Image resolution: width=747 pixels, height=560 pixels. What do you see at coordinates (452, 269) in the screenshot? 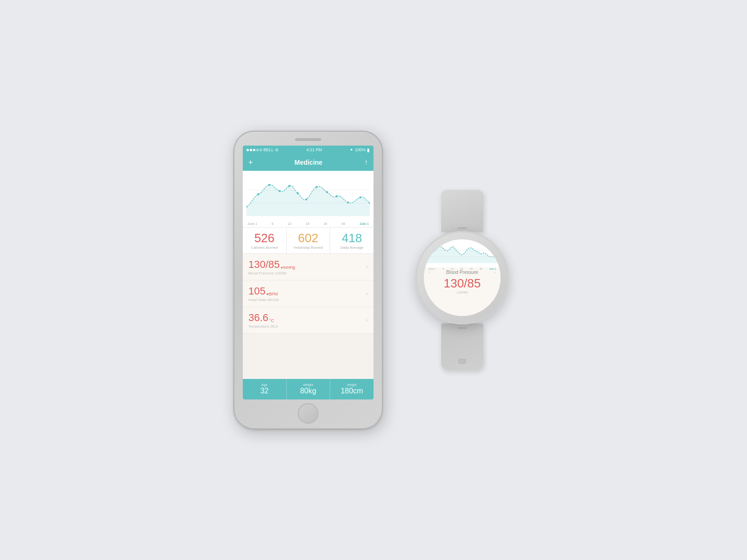
I see `watch-label-12: 12` at bounding box center [452, 269].